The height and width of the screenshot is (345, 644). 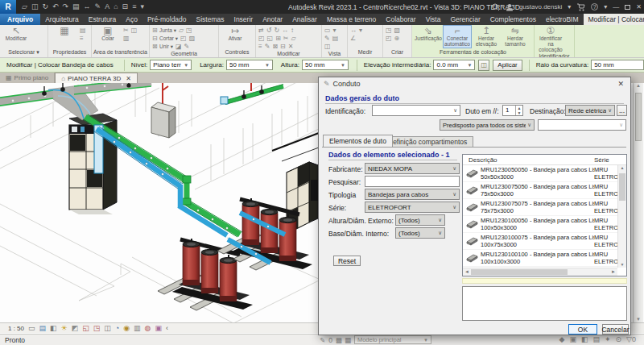 What do you see at coordinates (465, 19) in the screenshot?
I see `tab-gerenciar: Gerenciar` at bounding box center [465, 19].